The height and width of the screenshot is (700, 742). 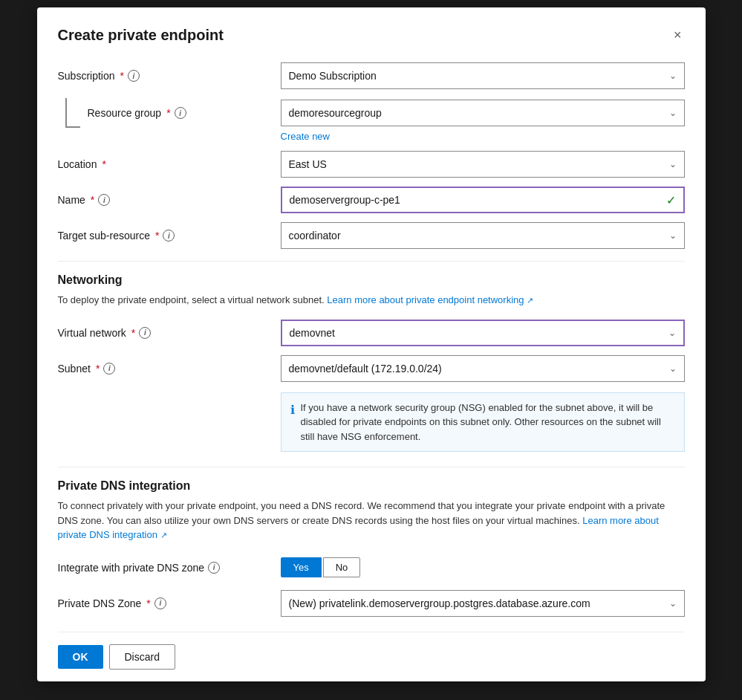 I want to click on target-sub-resource-select: coordinator ⌄, so click(x=483, y=236).